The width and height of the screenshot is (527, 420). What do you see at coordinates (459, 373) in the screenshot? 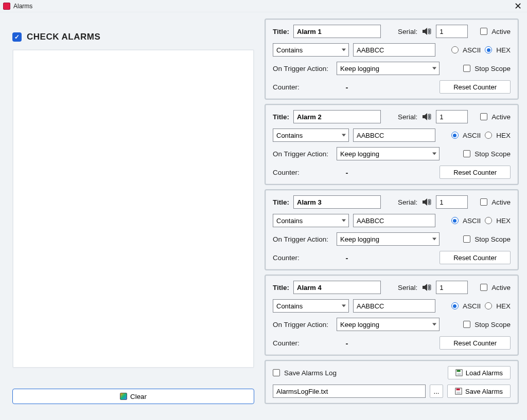
I see `load-icon` at bounding box center [459, 373].